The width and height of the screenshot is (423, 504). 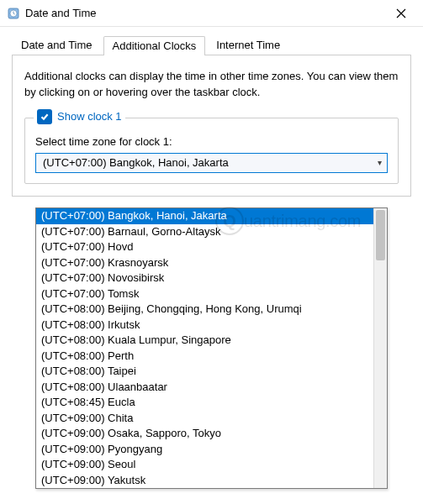 I want to click on timezone-option: (UTC+07:00) Novosibirsk, so click(x=205, y=279).